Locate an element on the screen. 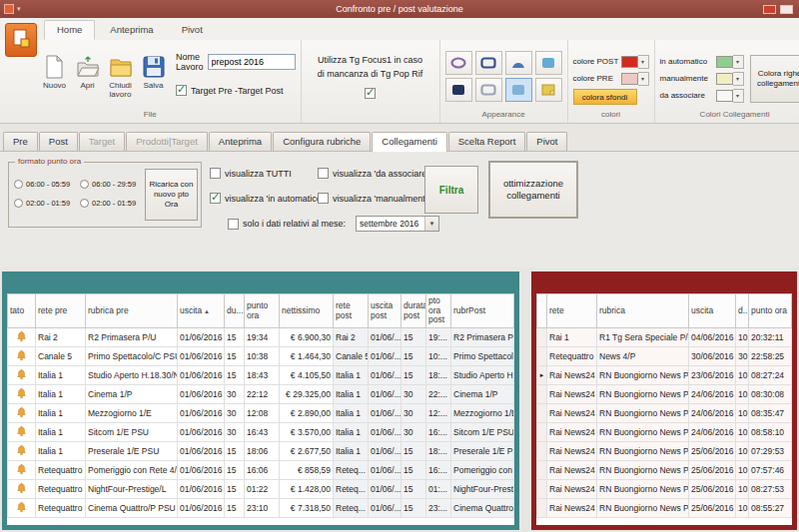 This screenshot has height=532, width=799. cell: NightFour-Prestige/L is located at coordinates (132, 489).